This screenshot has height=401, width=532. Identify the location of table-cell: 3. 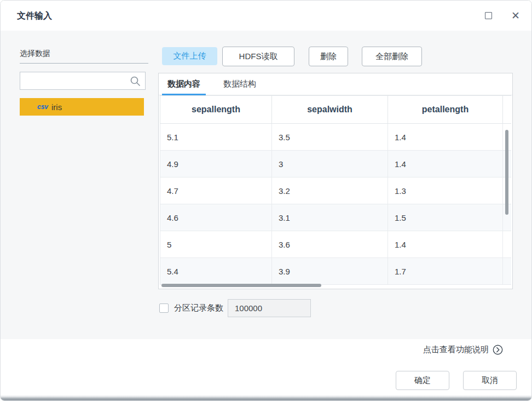
(330, 164).